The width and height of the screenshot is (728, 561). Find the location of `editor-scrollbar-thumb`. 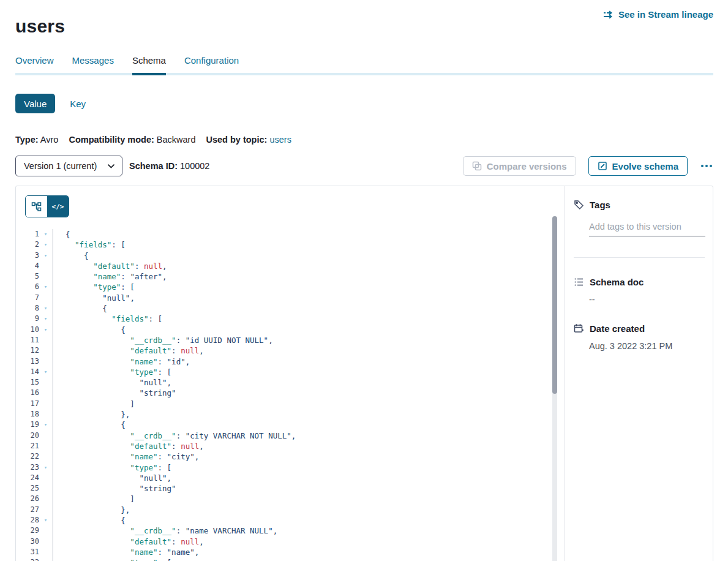

editor-scrollbar-thumb is located at coordinates (555, 305).